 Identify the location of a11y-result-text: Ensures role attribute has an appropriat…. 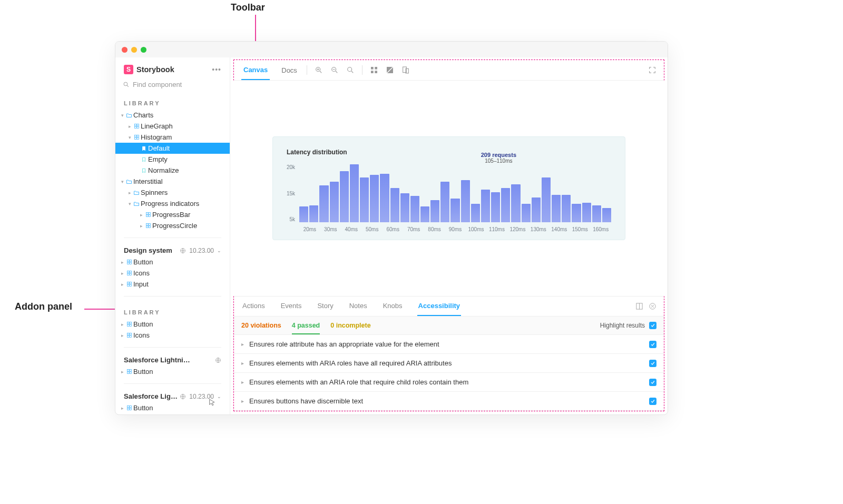
(345, 344).